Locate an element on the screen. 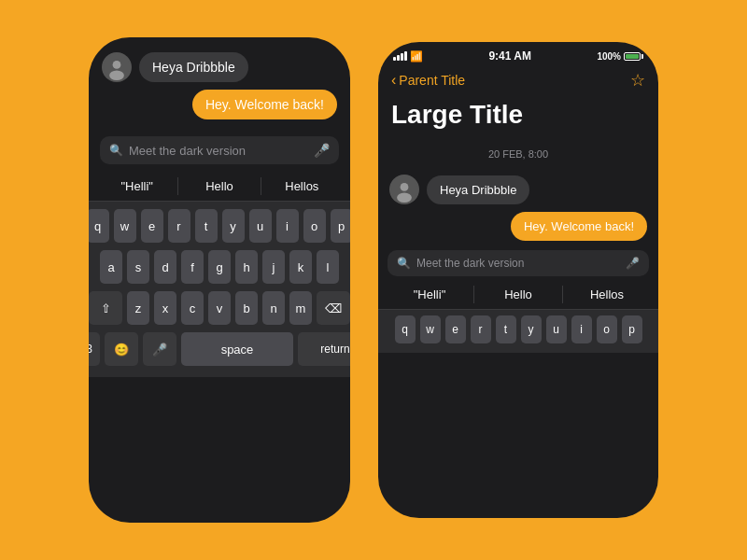  key-mic: 🎤 is located at coordinates (160, 349).